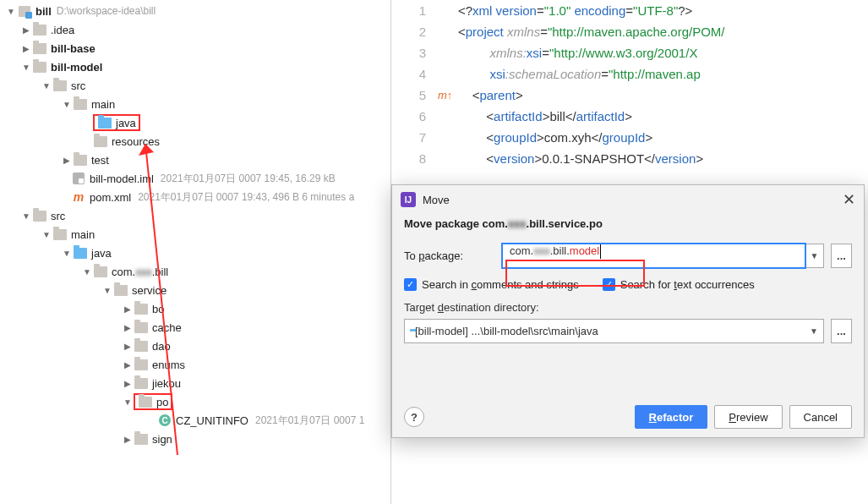  What do you see at coordinates (630, 52) in the screenshot?
I see `code-line: 3 xmlns:xsi="http://www.w3.org/2001/X` at bounding box center [630, 52].